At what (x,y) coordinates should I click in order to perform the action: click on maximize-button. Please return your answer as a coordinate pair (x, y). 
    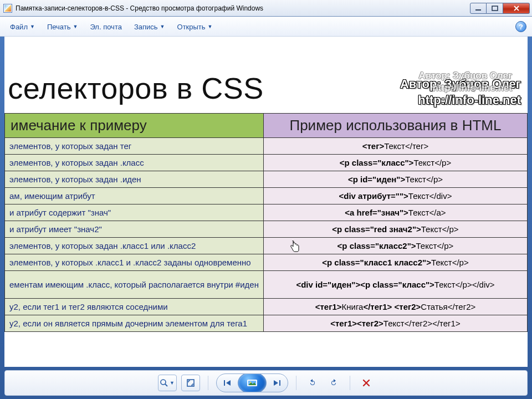
    Looking at the image, I should click on (495, 8).